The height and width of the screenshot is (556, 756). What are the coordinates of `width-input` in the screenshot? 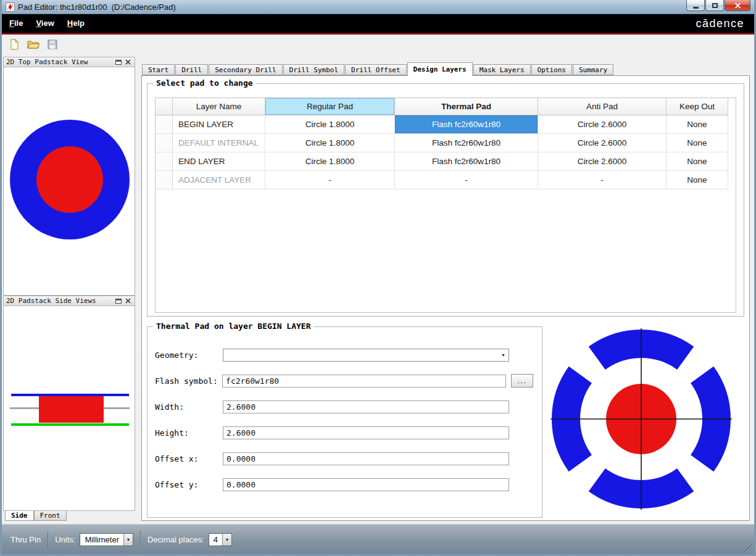 It's located at (366, 407).